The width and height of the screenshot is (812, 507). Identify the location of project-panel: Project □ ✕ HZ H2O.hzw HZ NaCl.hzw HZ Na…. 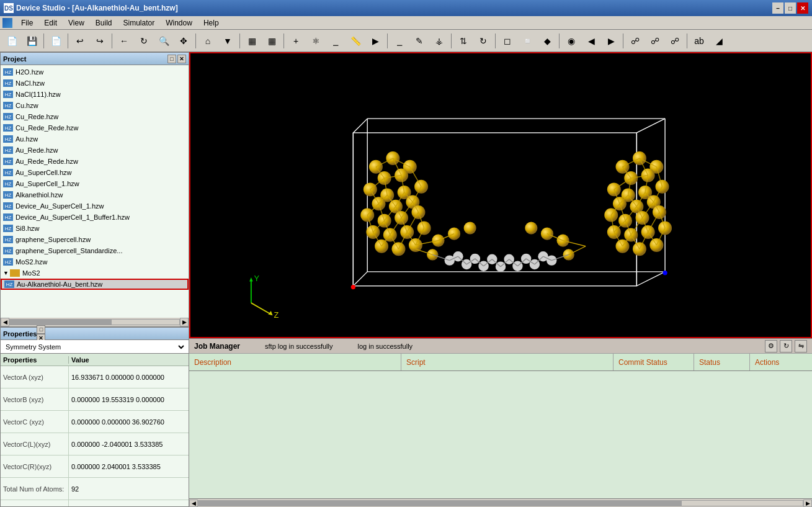
(94, 190).